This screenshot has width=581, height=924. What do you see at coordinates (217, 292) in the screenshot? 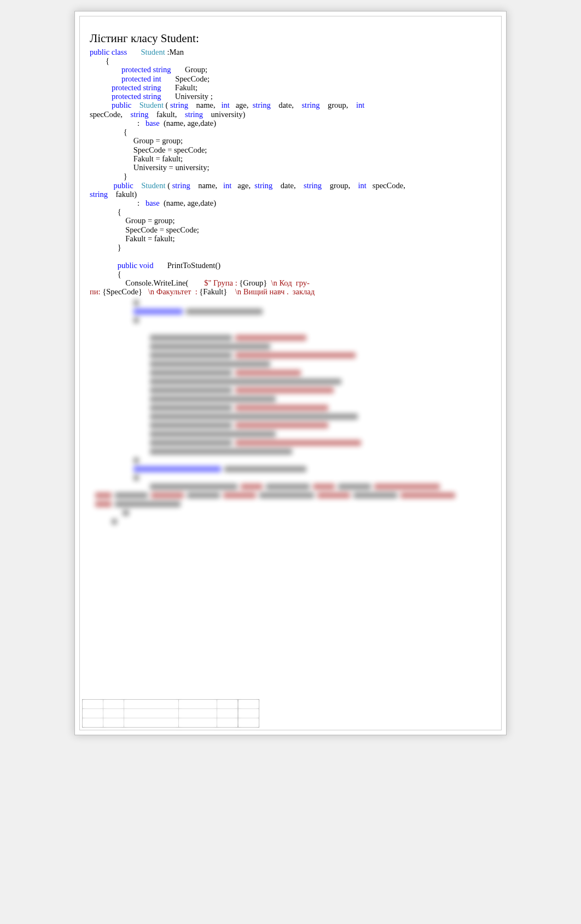
I see `code-text: {Fakult}` at bounding box center [217, 292].